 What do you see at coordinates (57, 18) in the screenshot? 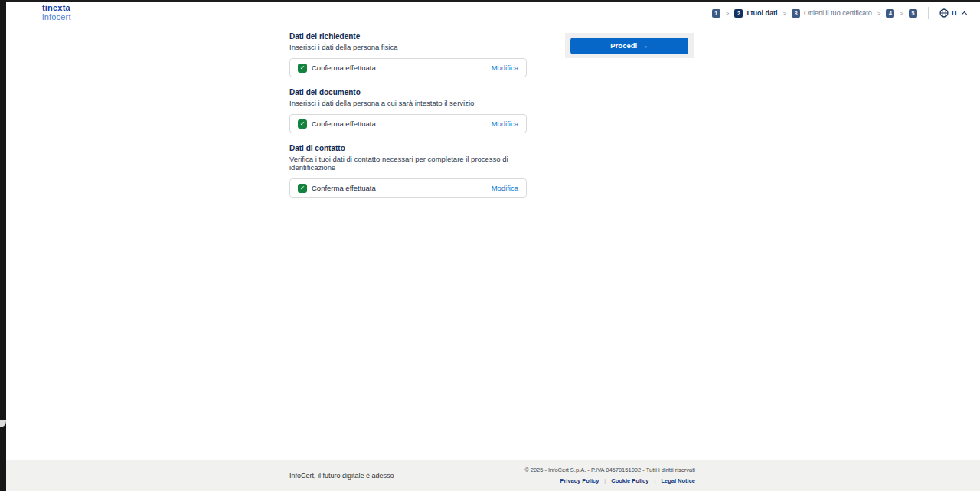
I see `logo-line-infocert: infocert` at bounding box center [57, 18].